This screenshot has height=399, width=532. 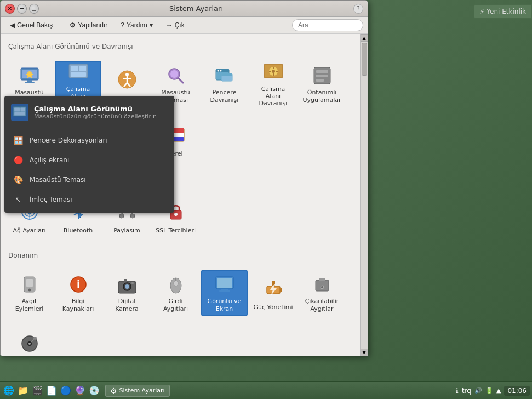 I want to click on taskbar-lang-label: trq, so click(x=467, y=391).